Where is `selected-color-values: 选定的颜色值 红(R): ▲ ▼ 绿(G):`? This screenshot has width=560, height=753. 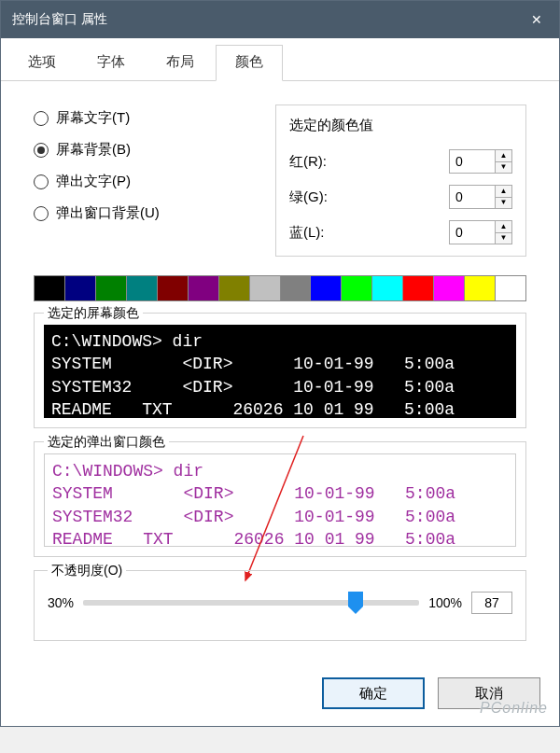 selected-color-values: 选定的颜色值 红(R): ▲ ▼ 绿(G): is located at coordinates (401, 181).